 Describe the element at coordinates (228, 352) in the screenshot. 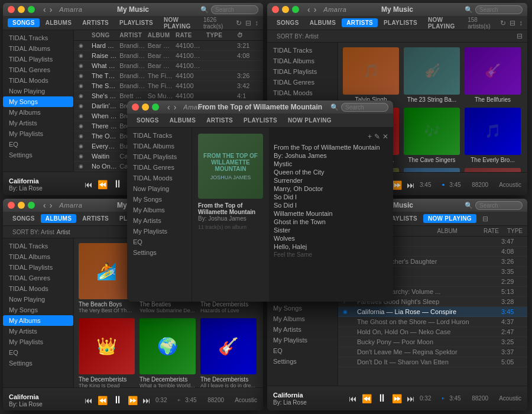

I see `album-card: 🎸The DecemberistsAll I leave is do in dr…` at that location.